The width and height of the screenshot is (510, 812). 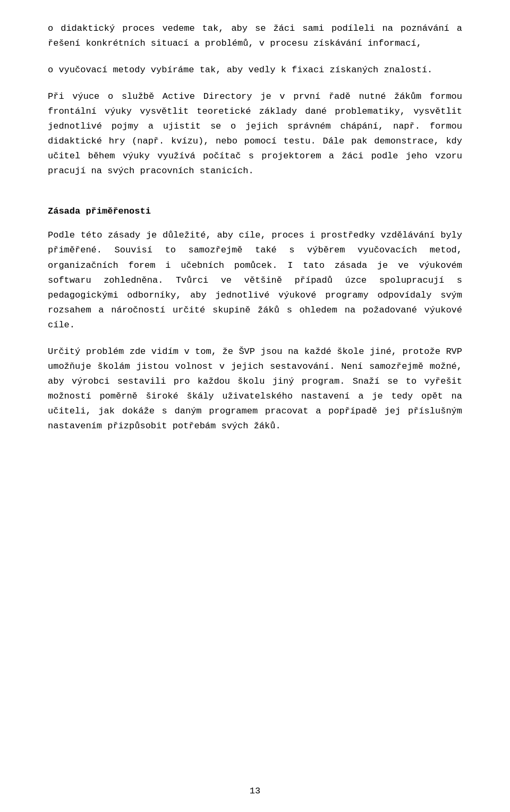 I want to click on paragraph-5: Určitý problém zde vidím v tom, že ŠVP j…, so click(x=255, y=389).